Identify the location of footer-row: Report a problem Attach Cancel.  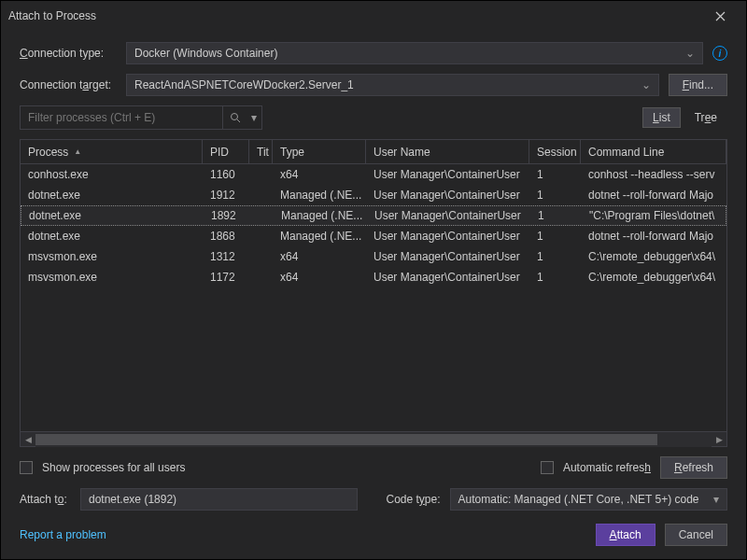
(374, 535).